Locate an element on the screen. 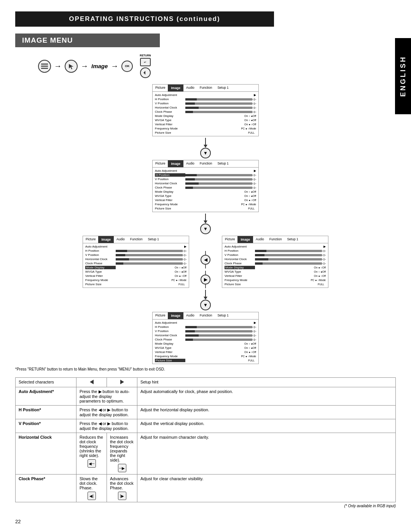 This screenshot has width=411, height=532. nav-image-label: Image is located at coordinates (100, 66).